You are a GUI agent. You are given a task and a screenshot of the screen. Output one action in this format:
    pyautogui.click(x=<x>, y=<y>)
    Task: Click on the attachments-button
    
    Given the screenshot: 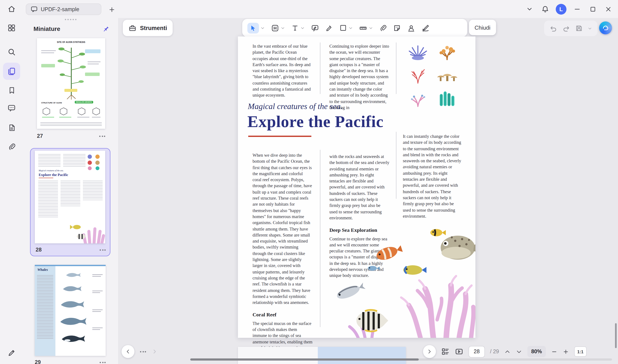 What is the action you would take?
    pyautogui.click(x=12, y=146)
    